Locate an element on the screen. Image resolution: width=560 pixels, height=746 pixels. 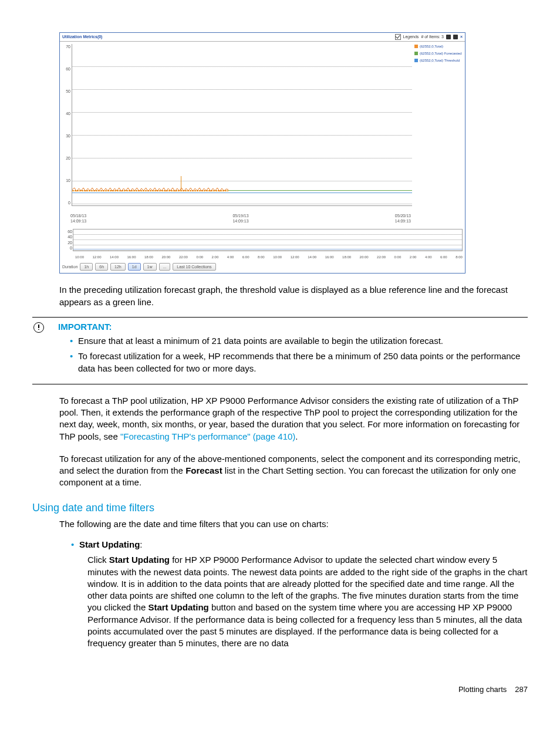
duration-label: Duration is located at coordinates (70, 266).